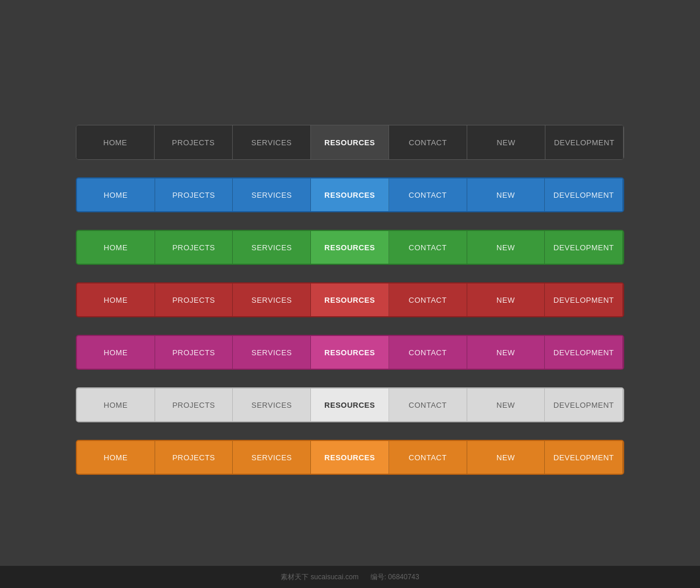 This screenshot has height=588, width=700. I want to click on nav-item-home-white: HOME, so click(116, 405).